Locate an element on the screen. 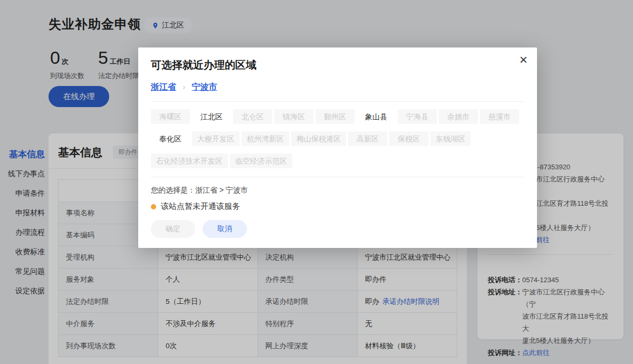 This screenshot has width=633, height=364. cancel-button: 取消 is located at coordinates (225, 229).